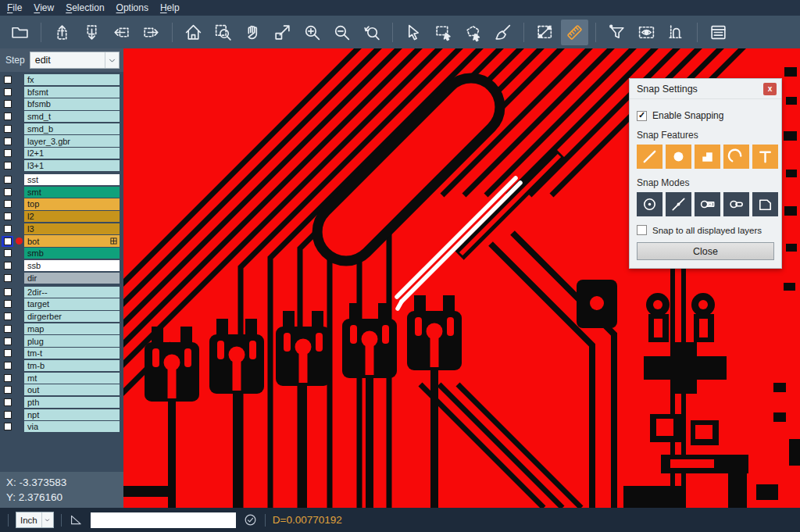 The image size is (800, 532). I want to click on clear-brush-button, so click(503, 33).